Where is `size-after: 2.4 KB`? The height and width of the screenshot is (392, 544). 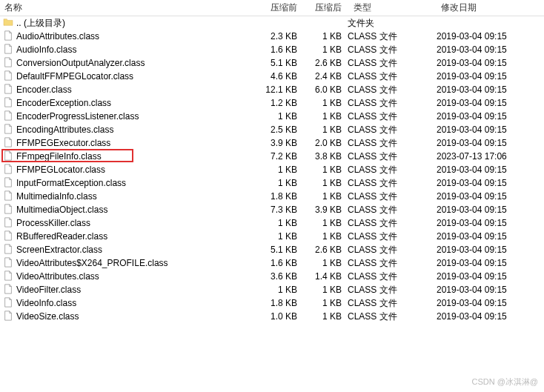
size-after: 2.4 KB is located at coordinates (322, 76).